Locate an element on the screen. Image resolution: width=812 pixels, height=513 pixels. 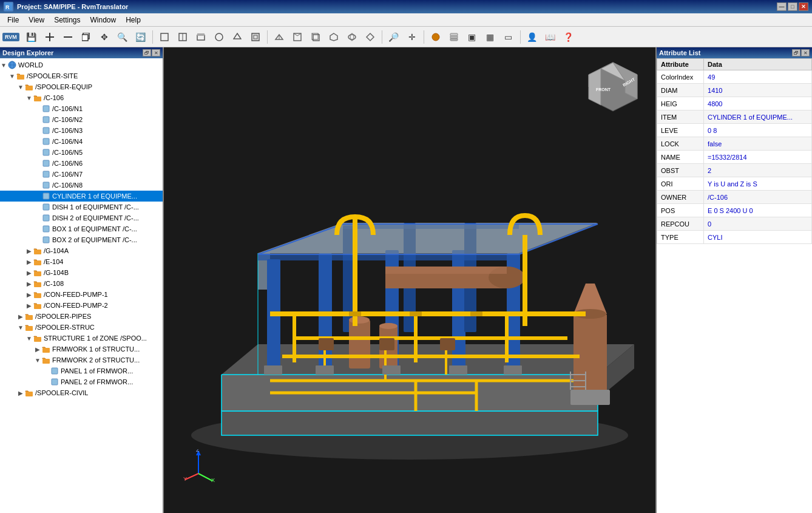
add-button is located at coordinates (50, 37).